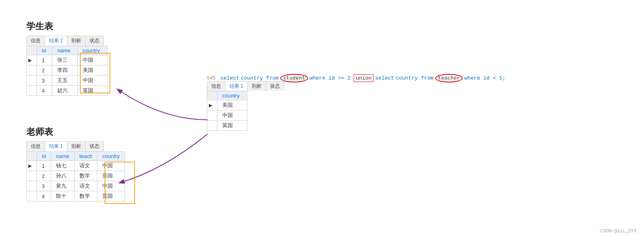 The width and height of the screenshot is (644, 238). I want to click on result-table: country ▶ 美国 中国 英国, so click(227, 111).